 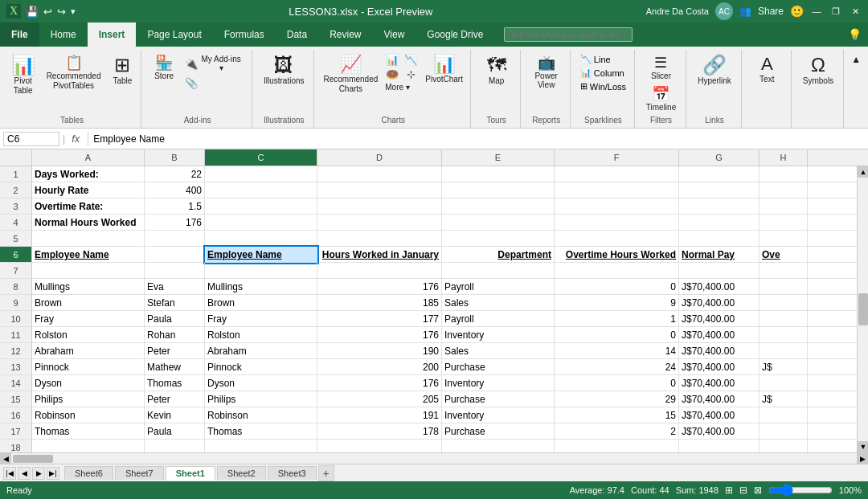 I want to click on scroll-left-btn: ◀, so click(x=6, y=459).